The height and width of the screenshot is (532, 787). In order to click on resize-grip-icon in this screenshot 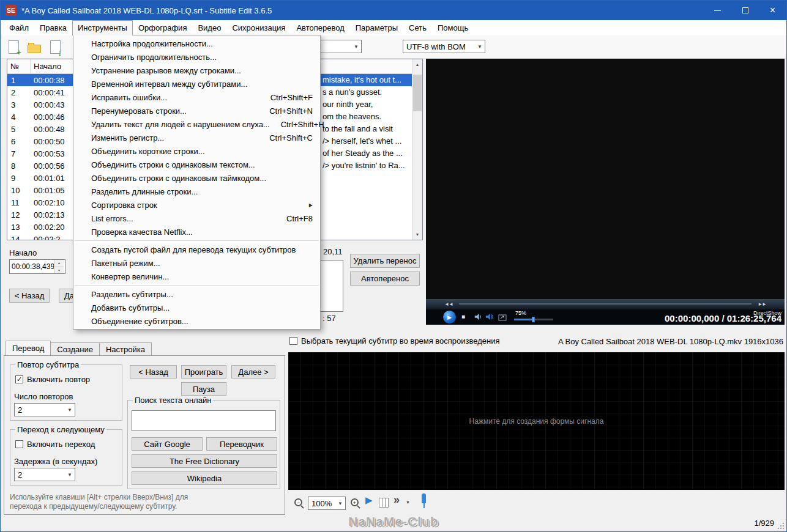, I will do `click(776, 521)`.